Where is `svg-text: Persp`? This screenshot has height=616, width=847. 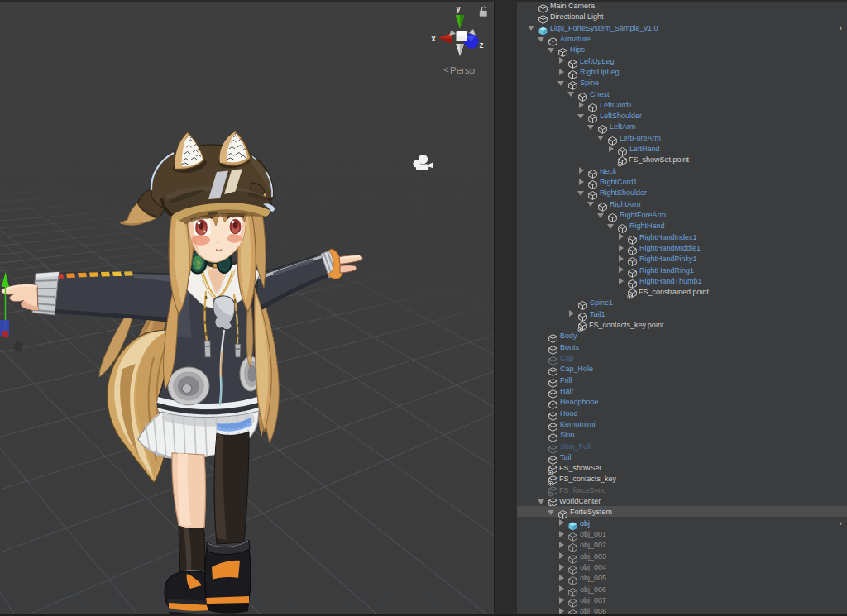
svg-text: Persp is located at coordinates (462, 70).